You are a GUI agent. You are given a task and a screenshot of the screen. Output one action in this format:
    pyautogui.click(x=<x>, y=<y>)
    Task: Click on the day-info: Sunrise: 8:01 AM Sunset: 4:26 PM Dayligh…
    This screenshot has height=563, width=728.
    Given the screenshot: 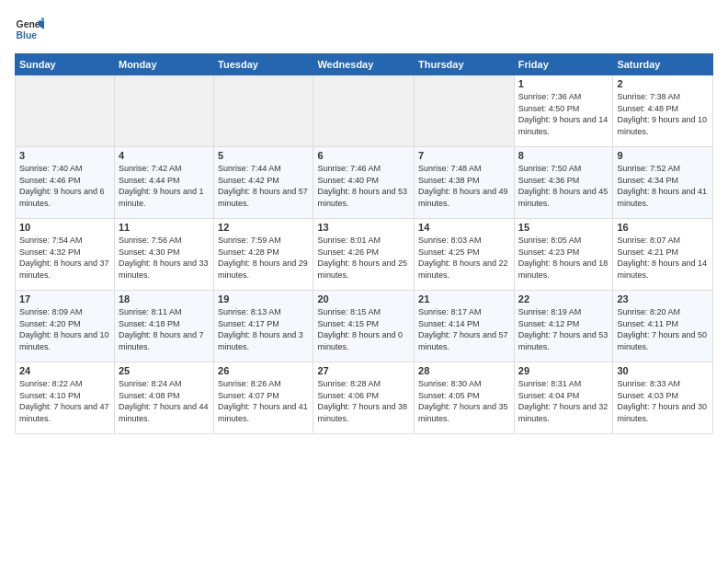 What is the action you would take?
    pyautogui.click(x=364, y=258)
    